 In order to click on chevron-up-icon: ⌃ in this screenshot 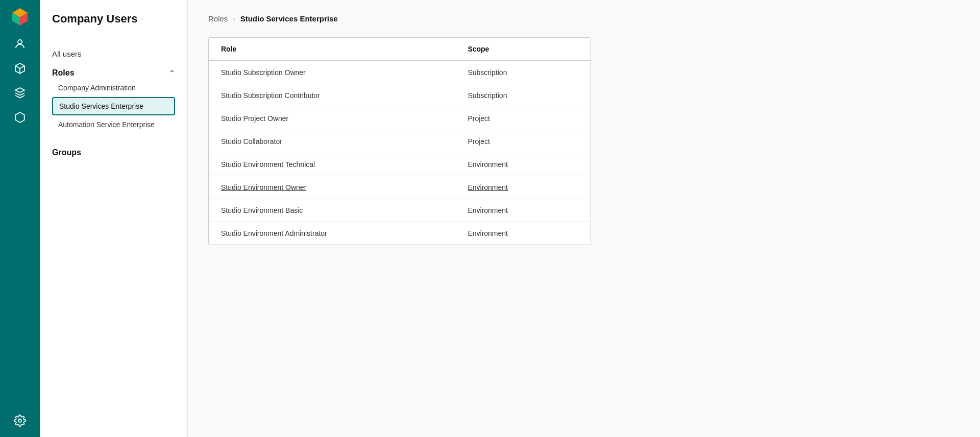, I will do `click(172, 73)`.